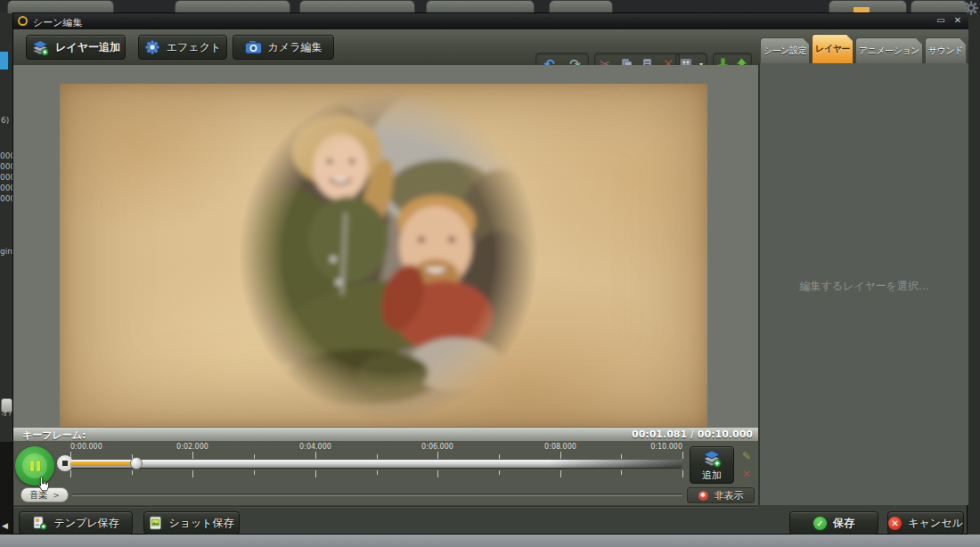 The width and height of the screenshot is (980, 547). What do you see at coordinates (941, 20) in the screenshot?
I see `minimize-button: ▭` at bounding box center [941, 20].